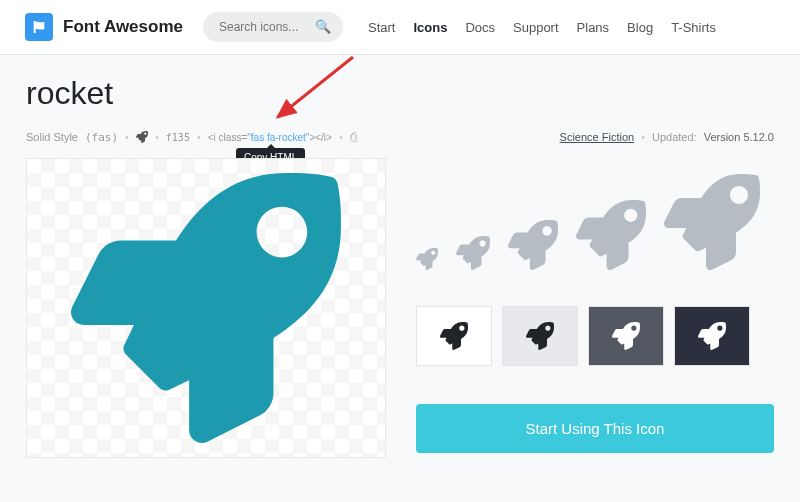 The image size is (800, 502). I want to click on page-title: rocket, so click(400, 94).